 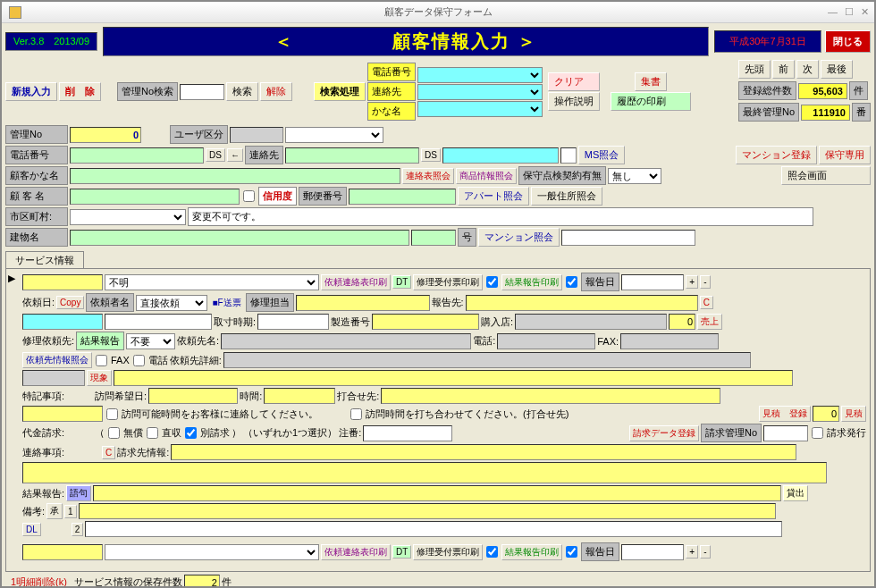 I want to click on record-selector-icon: ▶, so click(x=12, y=279).